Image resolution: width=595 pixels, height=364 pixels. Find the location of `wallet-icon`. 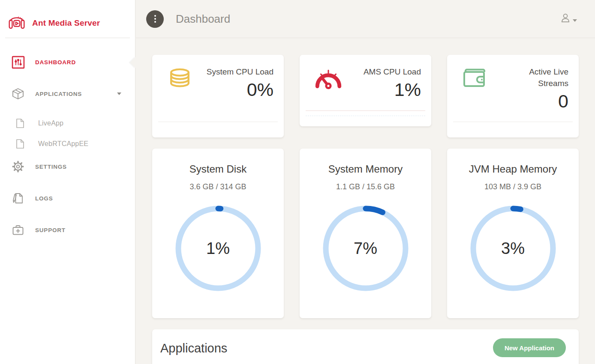

wallet-icon is located at coordinates (475, 102).